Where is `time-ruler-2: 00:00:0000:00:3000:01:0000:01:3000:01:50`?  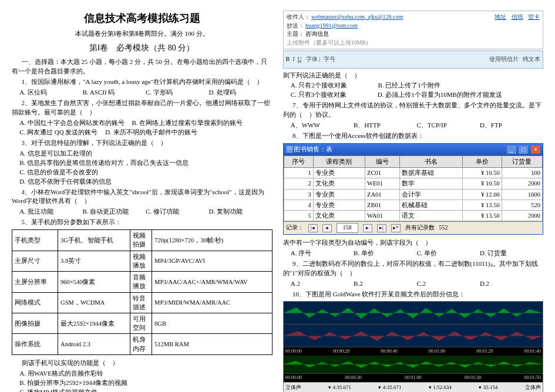 time-ruler-2: 00:00:0000:00:3000:01:0000:01:3000:01:50 is located at coordinates (413, 378).